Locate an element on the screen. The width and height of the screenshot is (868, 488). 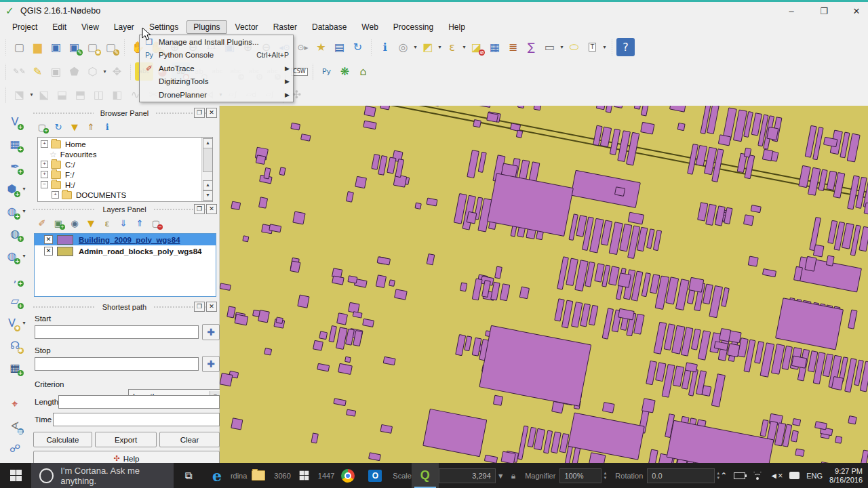
plugins-menu-item-manage-and-install-plugins: ❒Manage and Install Plugins... is located at coordinates (216, 42).